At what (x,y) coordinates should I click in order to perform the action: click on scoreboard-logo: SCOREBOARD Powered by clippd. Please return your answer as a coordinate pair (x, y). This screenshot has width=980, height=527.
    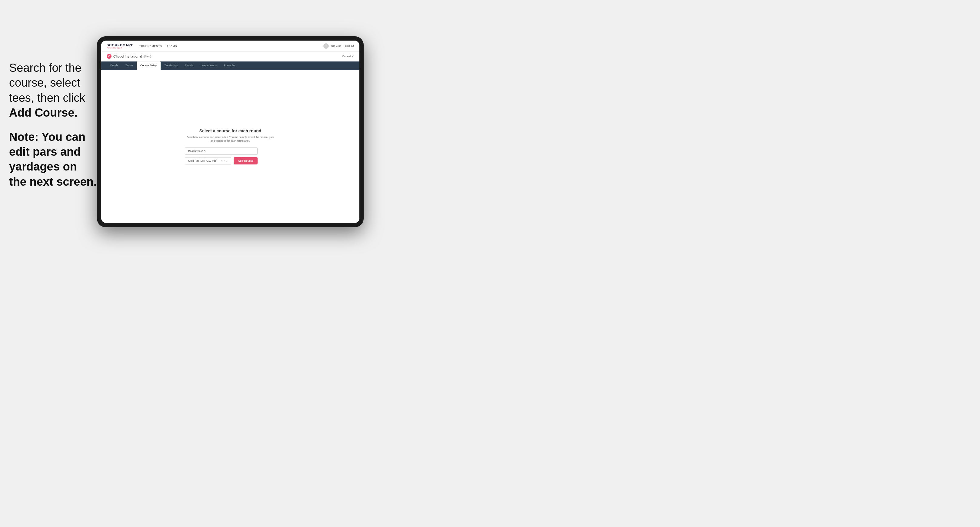
    Looking at the image, I should click on (120, 46).